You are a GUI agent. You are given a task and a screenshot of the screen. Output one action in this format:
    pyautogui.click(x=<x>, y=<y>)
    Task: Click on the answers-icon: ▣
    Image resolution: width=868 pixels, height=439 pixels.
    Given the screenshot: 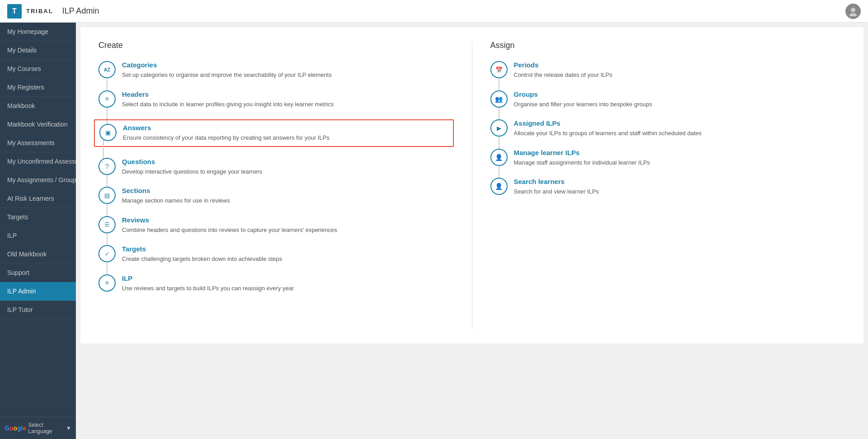 What is the action you would take?
    pyautogui.click(x=108, y=132)
    